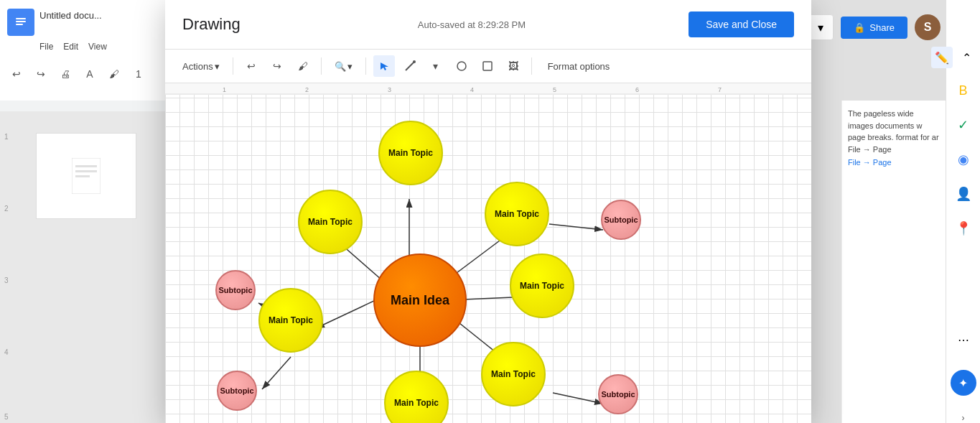 The image size is (980, 423). What do you see at coordinates (963, 383) in the screenshot?
I see `sidebar-ai-btn: ✦` at bounding box center [963, 383].